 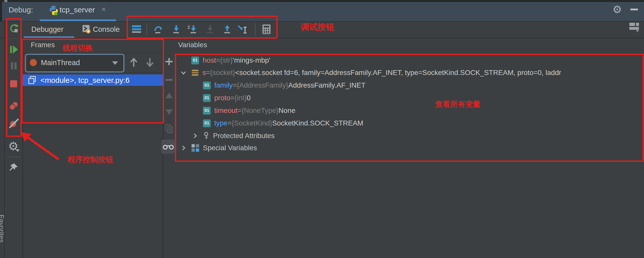 I want to click on console-tab-icon, so click(x=87, y=29).